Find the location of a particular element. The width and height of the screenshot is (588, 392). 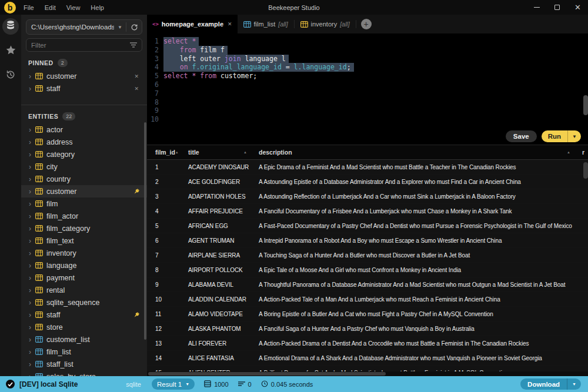

entity-item-actor: ›actor is located at coordinates (84, 129).